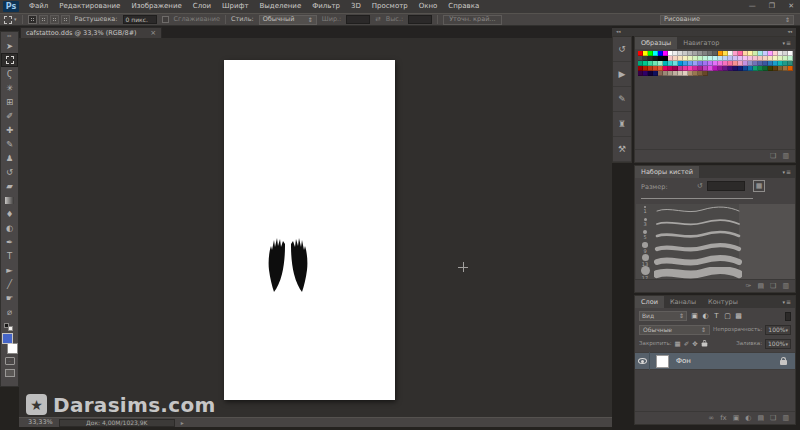 This screenshot has width=800, height=430. Describe the element at coordinates (716, 236) in the screenshot. I see `brush-preset-row: 5` at that location.